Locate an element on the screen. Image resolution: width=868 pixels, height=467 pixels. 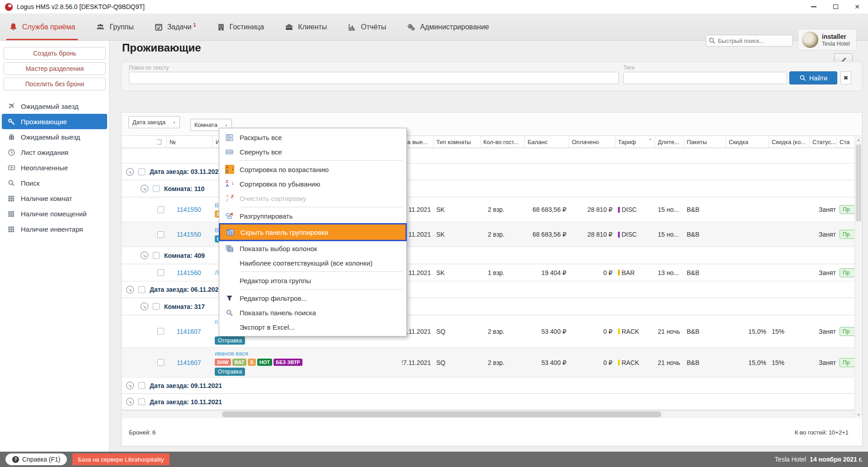
scroll-down-icon: ▼ is located at coordinates (859, 415).